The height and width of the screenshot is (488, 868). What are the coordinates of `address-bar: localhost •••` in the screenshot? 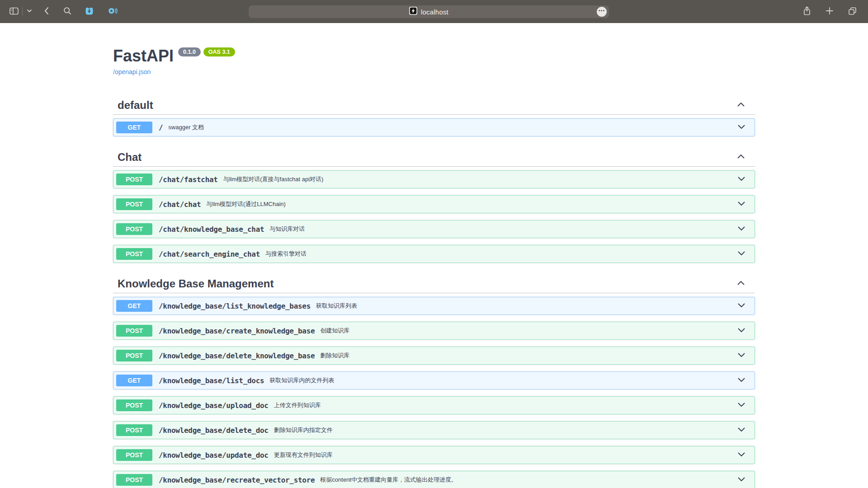 It's located at (429, 12).